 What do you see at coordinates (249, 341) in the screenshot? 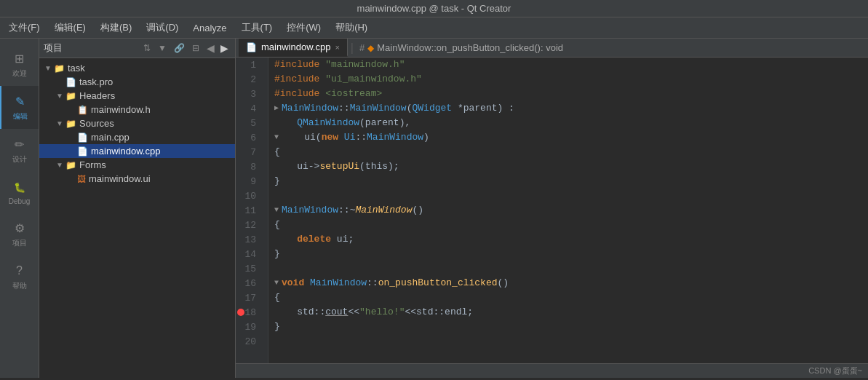
I see `line-num-20: 20` at bounding box center [249, 341].